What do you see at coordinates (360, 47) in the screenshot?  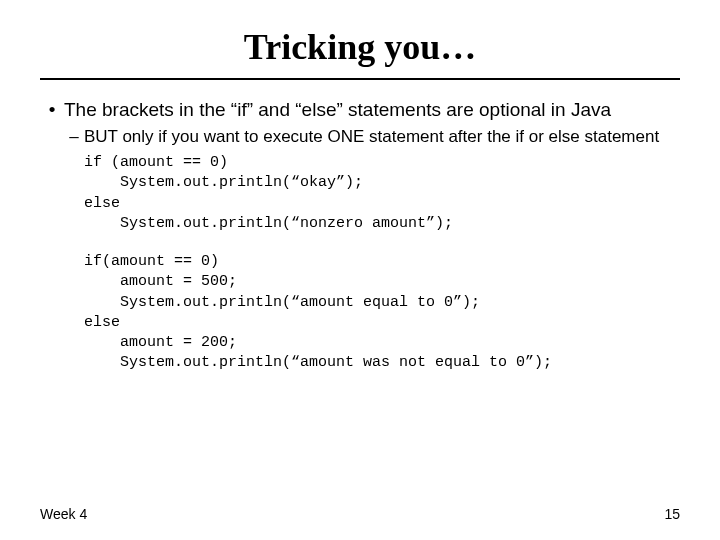 I see `slide-title: Tricking you…` at bounding box center [360, 47].